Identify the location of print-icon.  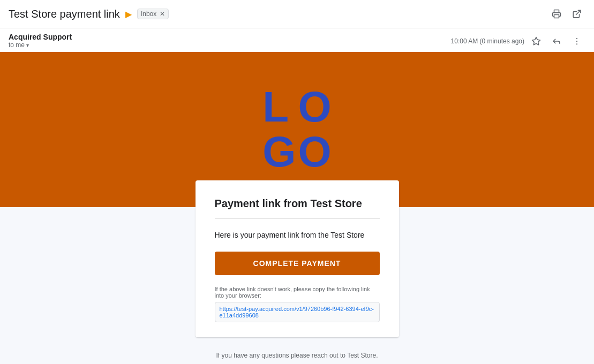
(557, 14).